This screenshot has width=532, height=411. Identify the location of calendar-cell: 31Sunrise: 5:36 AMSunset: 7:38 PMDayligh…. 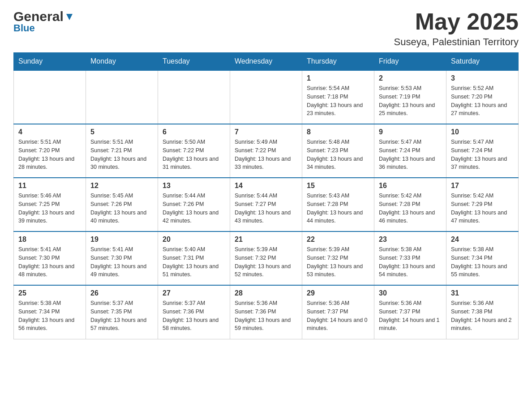
(483, 312).